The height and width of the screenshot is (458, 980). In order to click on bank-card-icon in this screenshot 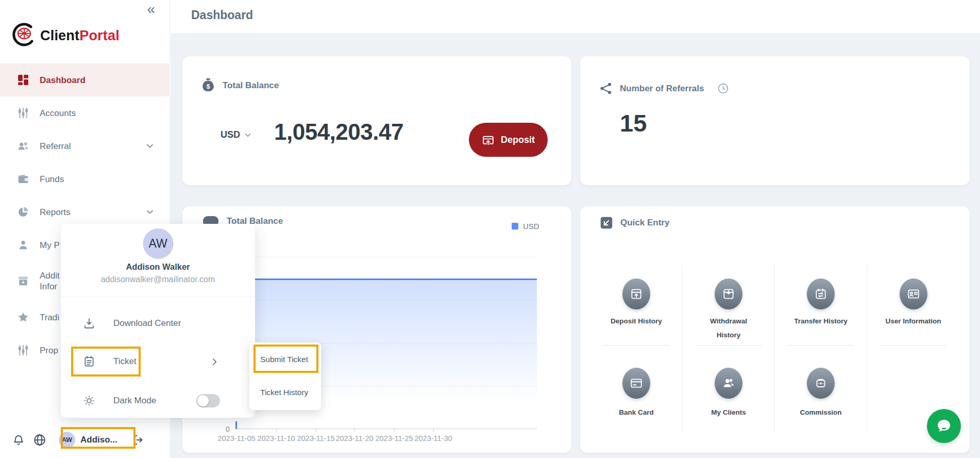, I will do `click(636, 383)`.